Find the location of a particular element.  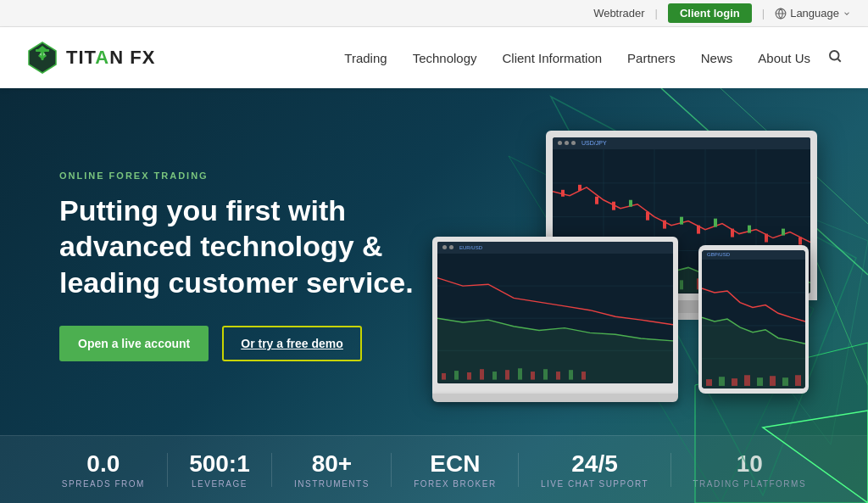

stat-instruments: 80+ INSTRUMENTS is located at coordinates (332, 470).